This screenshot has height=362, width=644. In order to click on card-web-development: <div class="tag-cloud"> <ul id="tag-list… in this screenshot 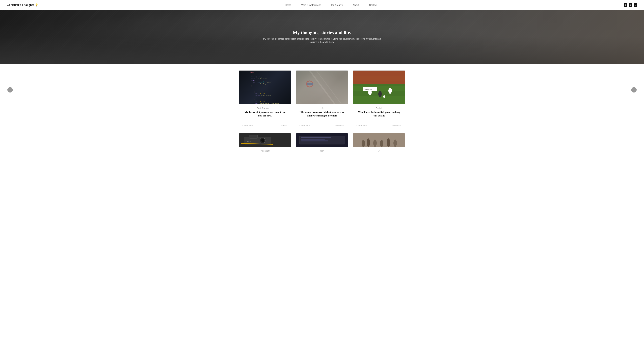, I will do `click(265, 99)`.